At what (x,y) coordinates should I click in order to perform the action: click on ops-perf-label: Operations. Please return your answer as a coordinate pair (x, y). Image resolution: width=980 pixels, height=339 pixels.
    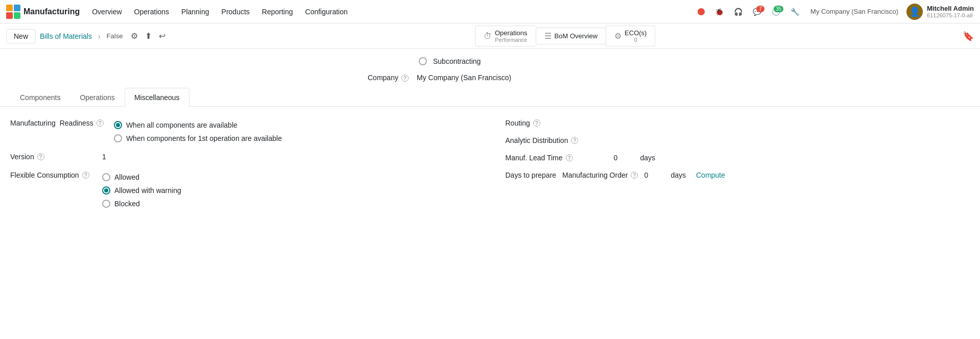
    Looking at the image, I should click on (511, 33).